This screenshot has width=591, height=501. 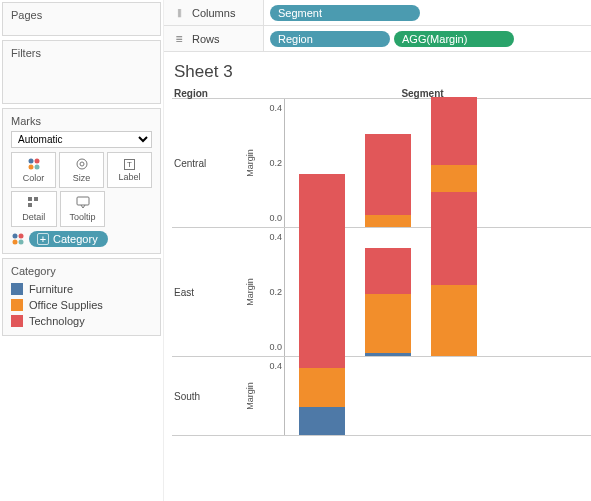 What do you see at coordinates (82, 164) in the screenshot?
I see `size-icon` at bounding box center [82, 164].